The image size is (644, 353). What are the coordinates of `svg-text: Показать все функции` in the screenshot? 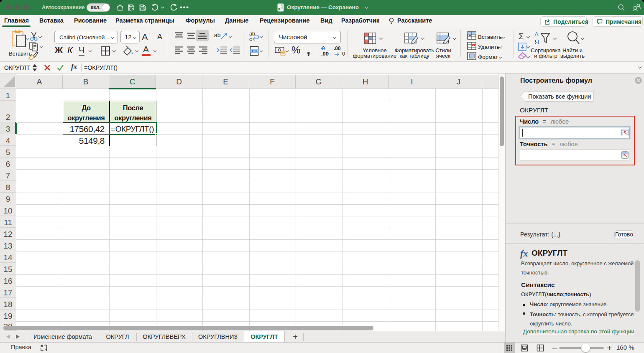 It's located at (560, 97).